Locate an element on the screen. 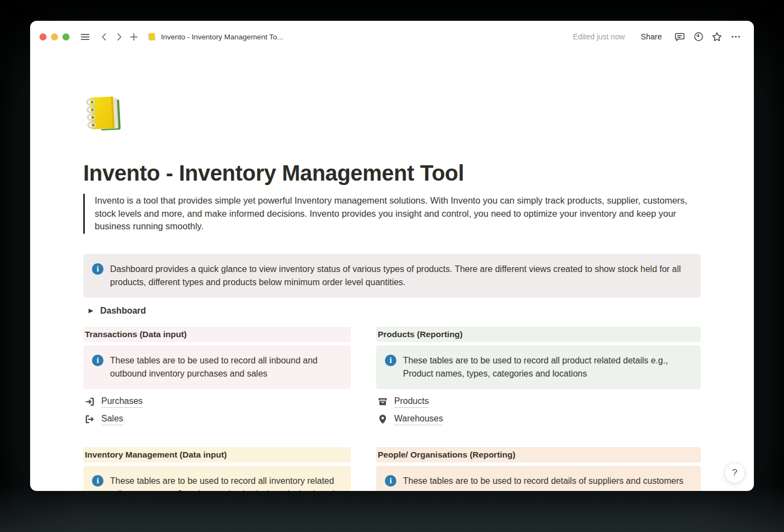  people-organisations-callout-text: These tables are to be used to record de… is located at coordinates (543, 483).